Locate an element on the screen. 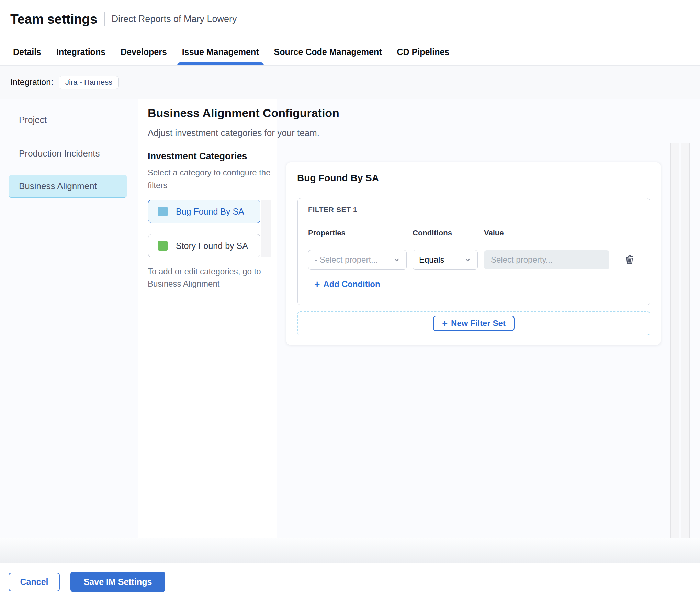 Image resolution: width=700 pixels, height=600 pixels. category-button-story-found-by-sa: Story Found by SA is located at coordinates (204, 246).